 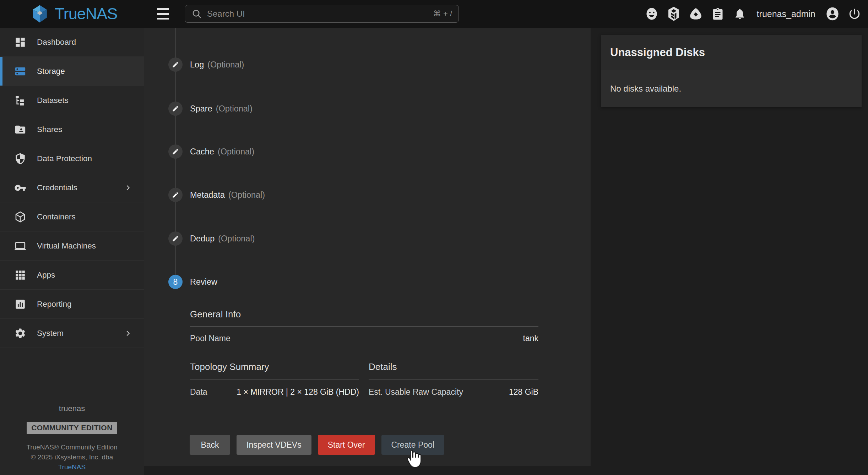 What do you see at coordinates (56, 217) in the screenshot?
I see `sidebar-item-label: Containers` at bounding box center [56, 217].